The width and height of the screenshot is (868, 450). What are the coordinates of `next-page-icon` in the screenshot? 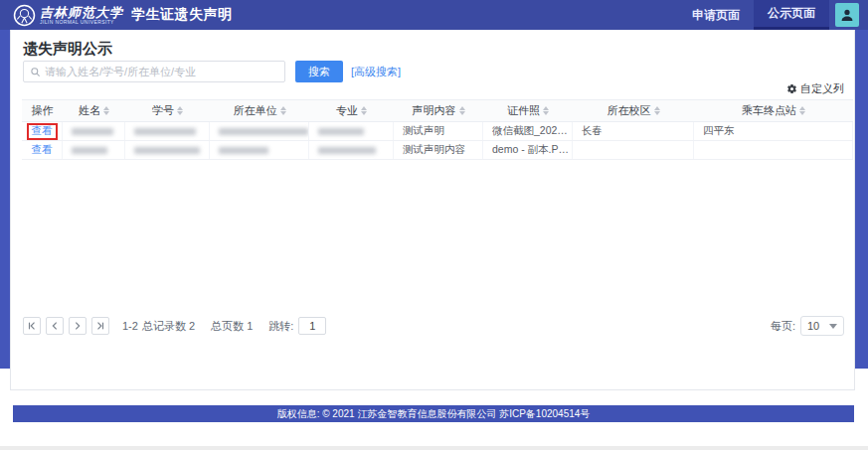 It's located at (78, 326).